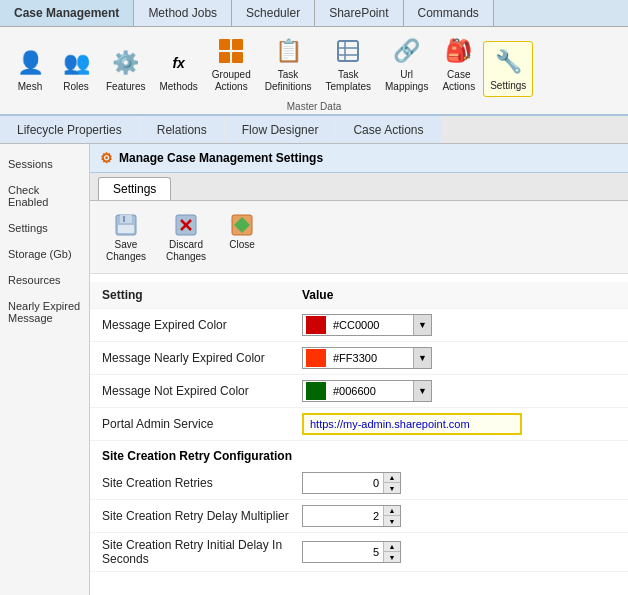 Image resolution: width=628 pixels, height=595 pixels. Describe the element at coordinates (508, 69) in the screenshot. I see `ribbon-btn-settings: 🔧 Settings` at that location.